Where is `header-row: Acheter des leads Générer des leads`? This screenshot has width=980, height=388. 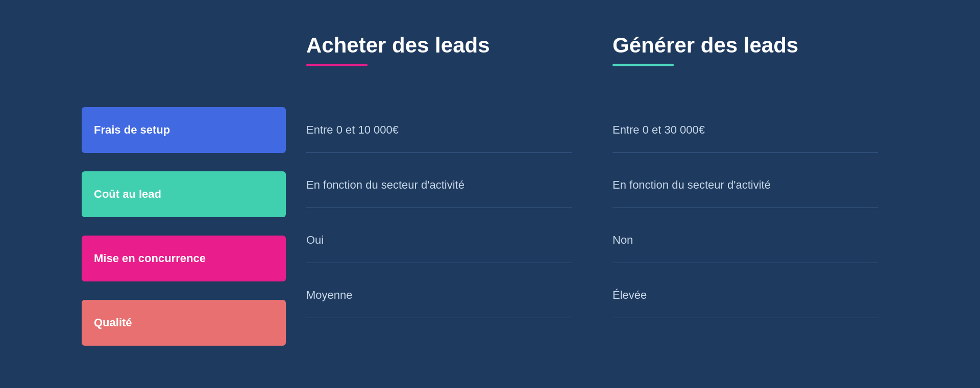
header-row: Acheter des leads Générer des leads is located at coordinates (490, 67).